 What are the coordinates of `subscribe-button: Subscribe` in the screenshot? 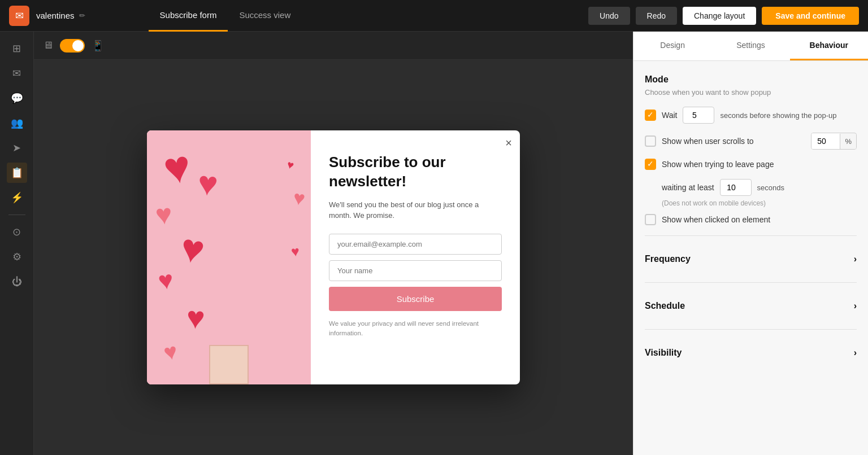 It's located at (415, 299).